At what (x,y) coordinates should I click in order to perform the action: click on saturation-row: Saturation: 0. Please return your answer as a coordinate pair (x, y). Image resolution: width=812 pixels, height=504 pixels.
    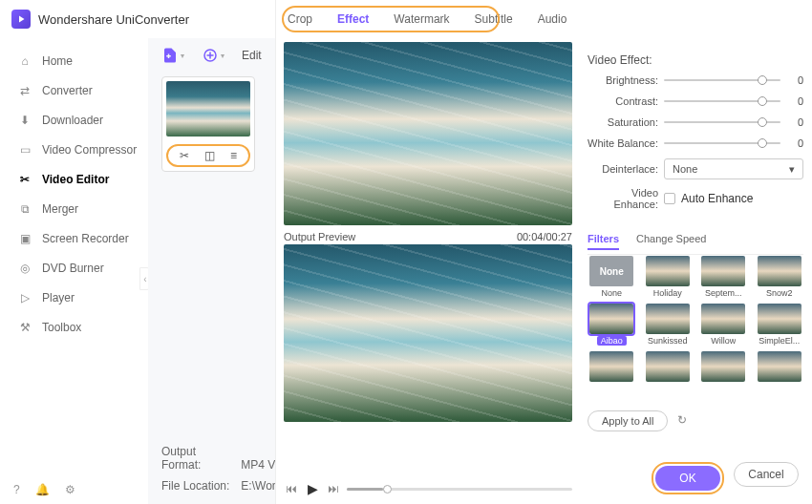
    Looking at the image, I should click on (695, 122).